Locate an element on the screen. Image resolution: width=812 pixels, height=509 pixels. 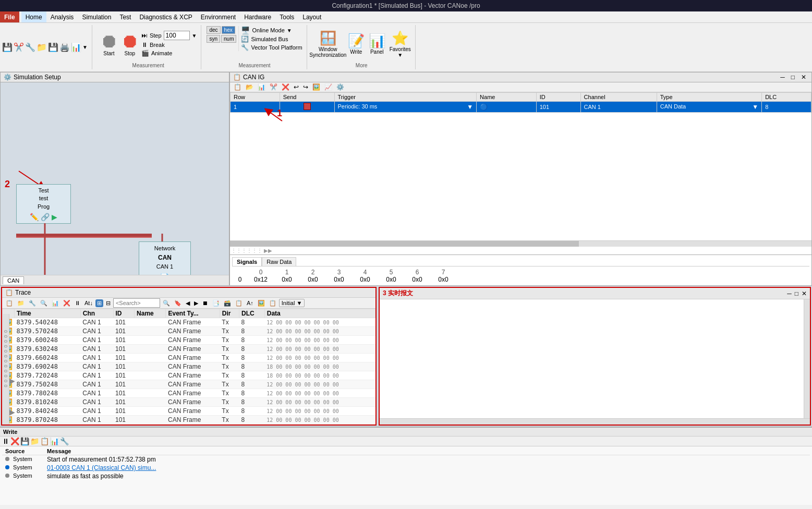
trace-row: 🖼️ 8379.660248 CAN 1 101 CAN Frame Tx 8 … is located at coordinates (189, 358).